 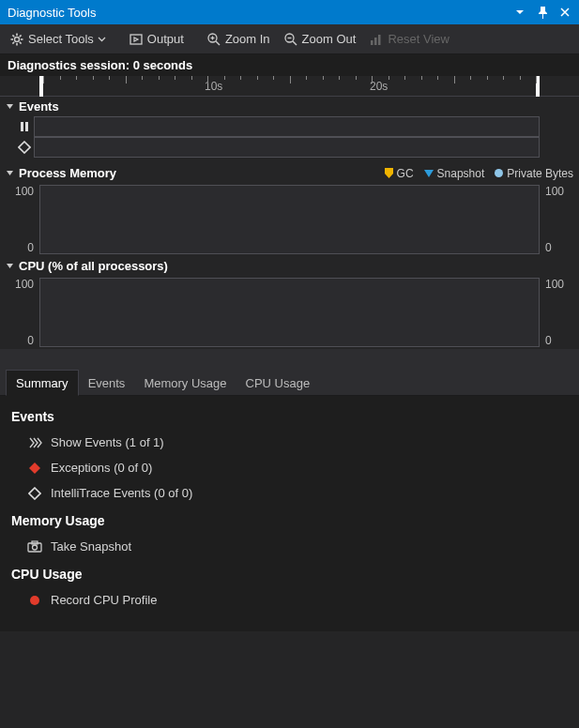 I want to click on cpu-axis-left: 100 0, so click(x=20, y=312).